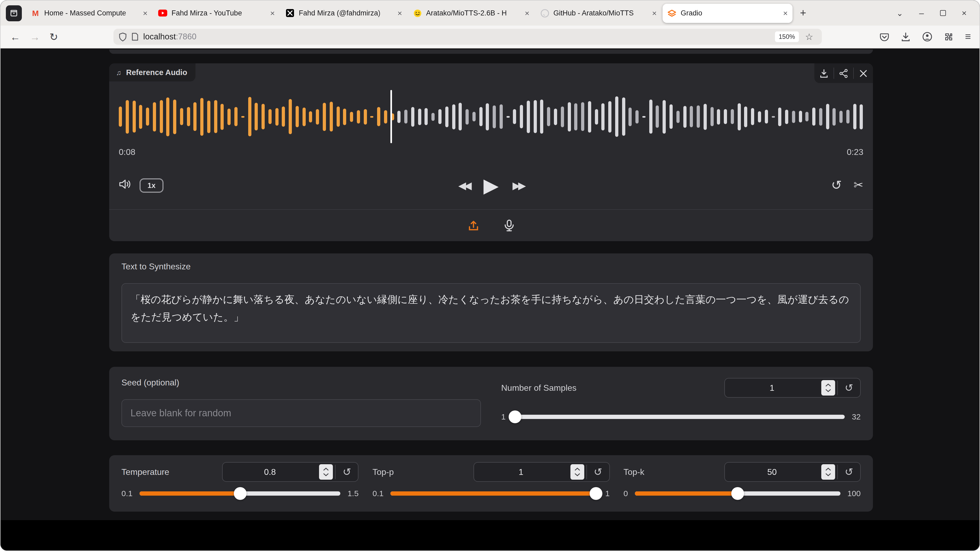 This screenshot has height=551, width=980. I want to click on rewind-icon: ◀◀, so click(464, 185).